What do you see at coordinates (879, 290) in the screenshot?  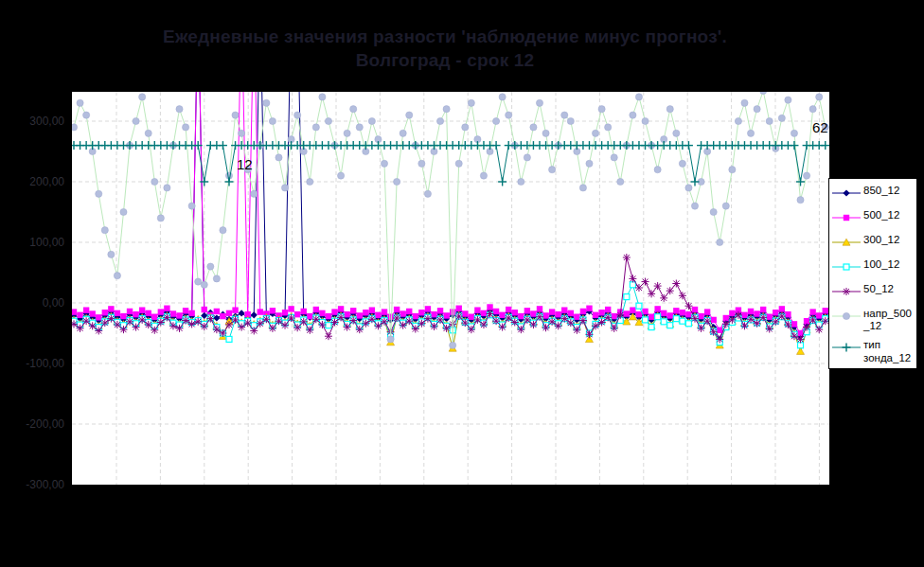 I see `legend-label-50_12: 50_12` at bounding box center [879, 290].